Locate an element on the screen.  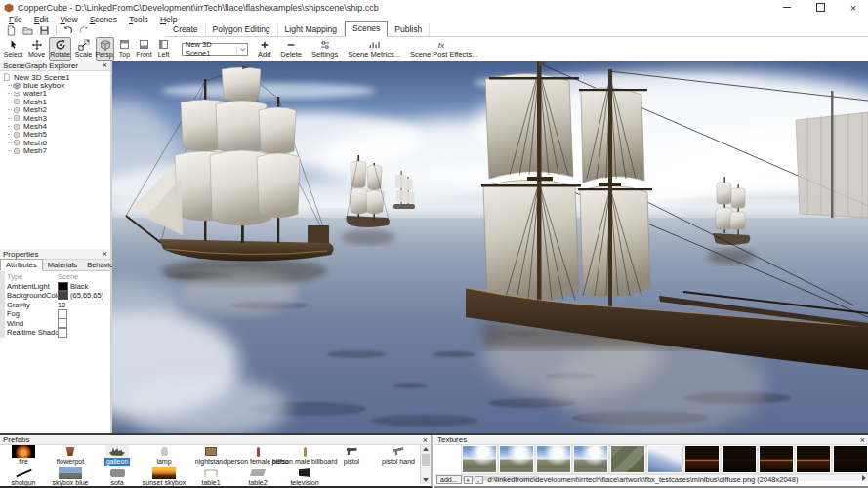
prefab-item-fire: fire is located at coordinates (23, 456).